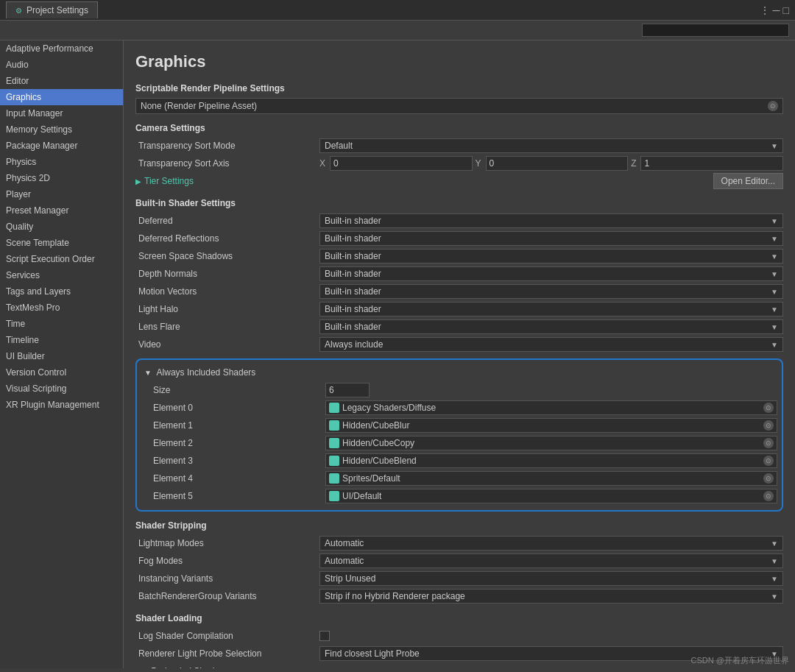  I want to click on shader-select-btn-4: ⊙, so click(768, 478).